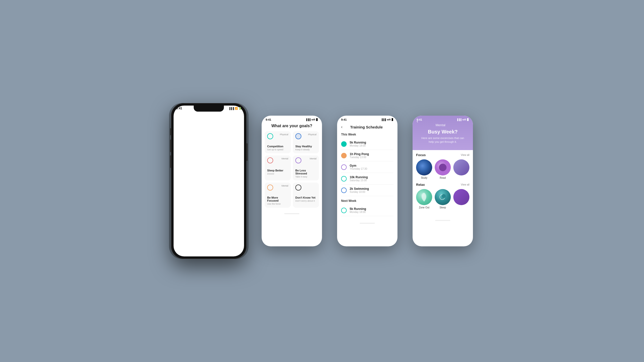  Describe the element at coordinates (359, 157) in the screenshot. I see `item-time: Tuesday 13:00` at that location.